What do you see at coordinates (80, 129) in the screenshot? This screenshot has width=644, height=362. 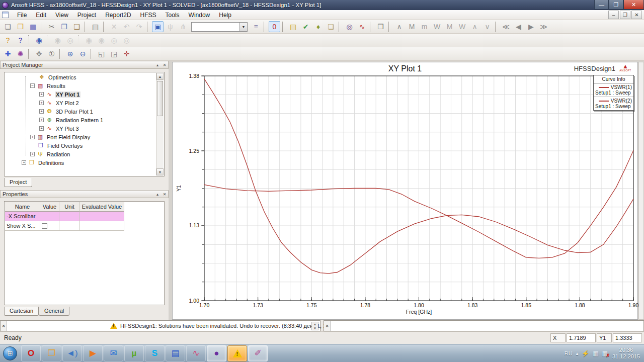 I see `tree-item-xy-plot-3: +∿XY Plot 3` at bounding box center [80, 129].